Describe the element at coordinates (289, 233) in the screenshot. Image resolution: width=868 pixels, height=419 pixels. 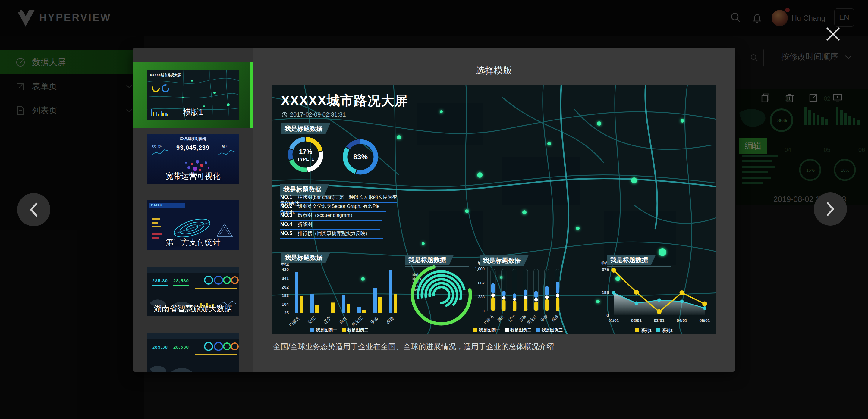
I see `ranking-number: NO.5` at that location.